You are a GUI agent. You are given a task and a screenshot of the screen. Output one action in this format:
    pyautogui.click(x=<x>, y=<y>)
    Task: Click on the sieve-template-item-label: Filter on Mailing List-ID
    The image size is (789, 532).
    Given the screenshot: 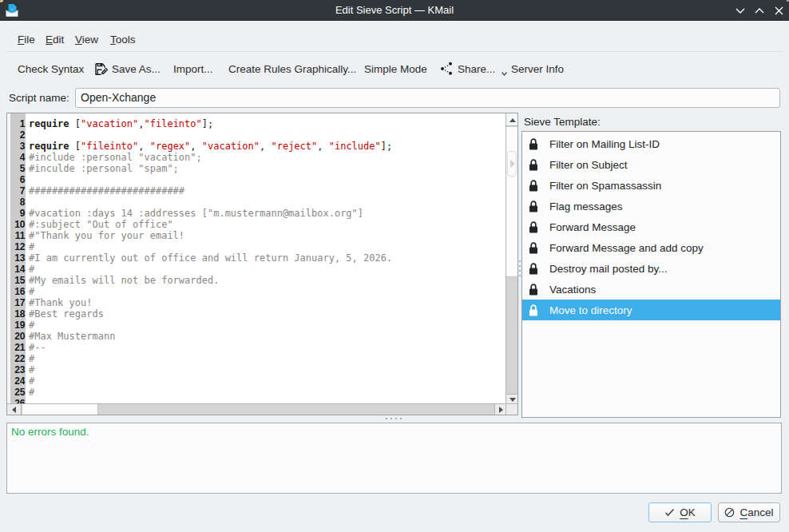 What is the action you would take?
    pyautogui.click(x=605, y=144)
    